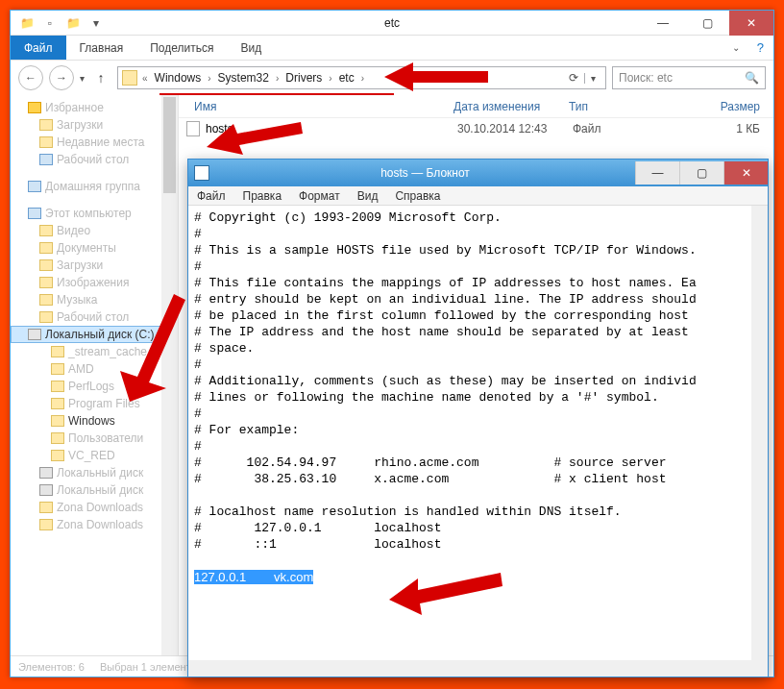 The height and width of the screenshot is (689, 784). Describe the element at coordinates (102, 48) in the screenshot. I see `ribbon-tab-home: Главная` at that location.